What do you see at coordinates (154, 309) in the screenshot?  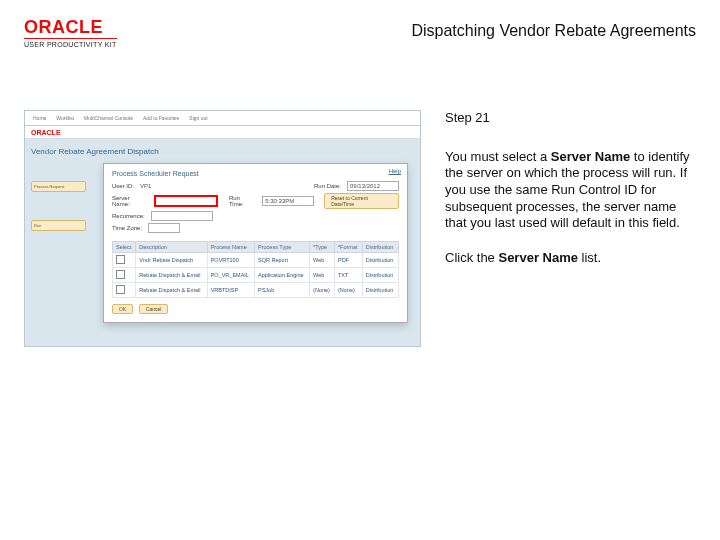 I see `ss-cancel-button: Cancel` at bounding box center [154, 309].